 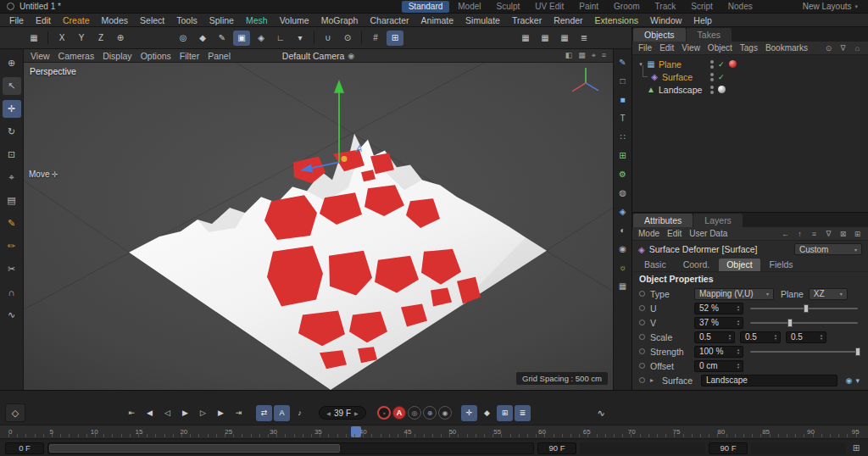 What do you see at coordinates (581, 56) in the screenshot?
I see `grid-toggle-icon: ▦` at bounding box center [581, 56].